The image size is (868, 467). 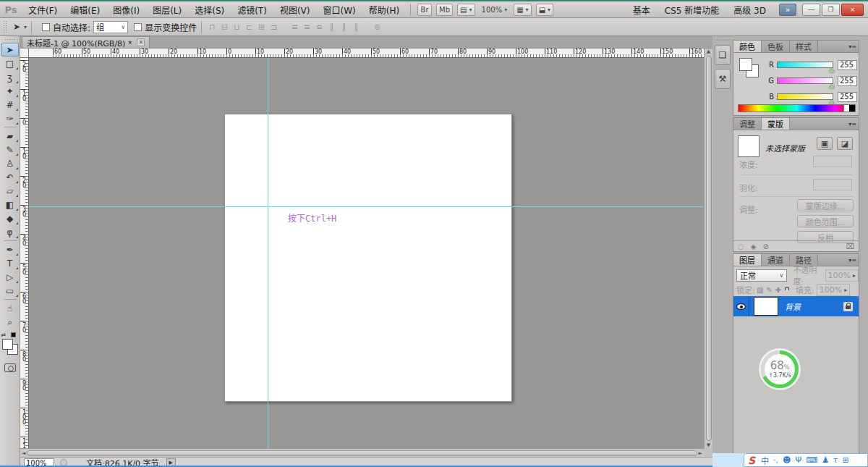 What do you see at coordinates (825, 222) in the screenshot?
I see `mask-button-1: 颜色范围...` at bounding box center [825, 222].